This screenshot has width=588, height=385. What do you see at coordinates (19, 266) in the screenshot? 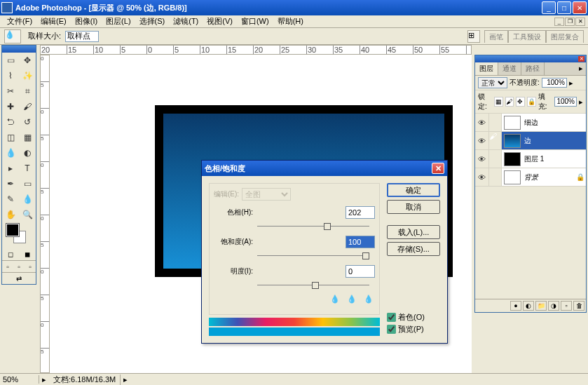
I see `screen-mode-full-menubar: ▫` at bounding box center [19, 266].